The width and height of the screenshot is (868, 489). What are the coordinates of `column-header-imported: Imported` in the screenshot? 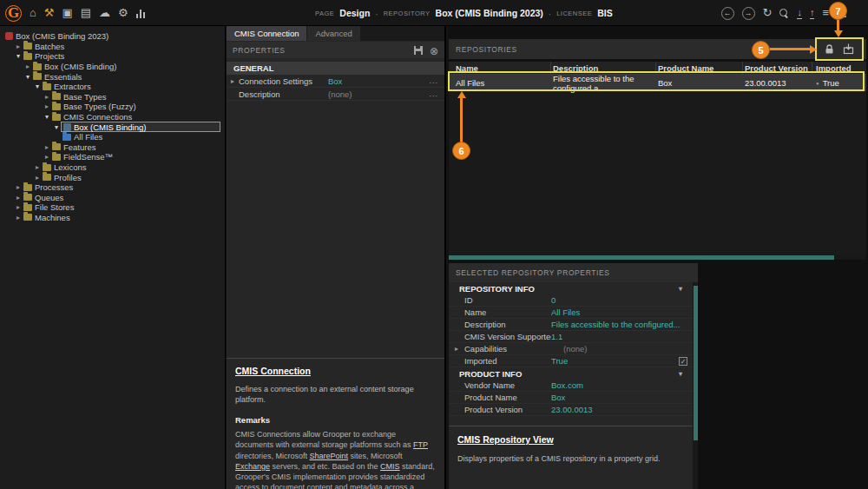 It's located at (839, 68).